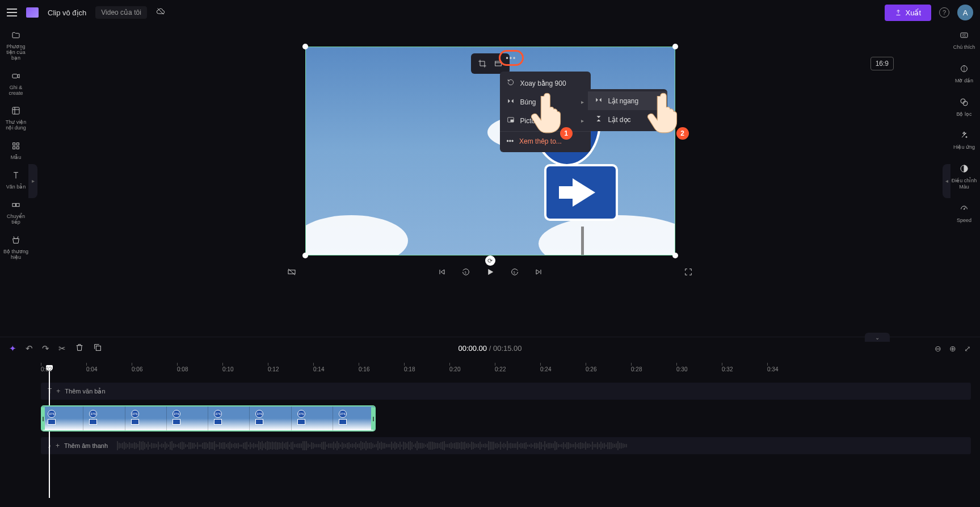 Image resolution: width=980 pixels, height=507 pixels. What do you see at coordinates (512, 58) in the screenshot?
I see `more-options-icon: •••` at bounding box center [512, 58].